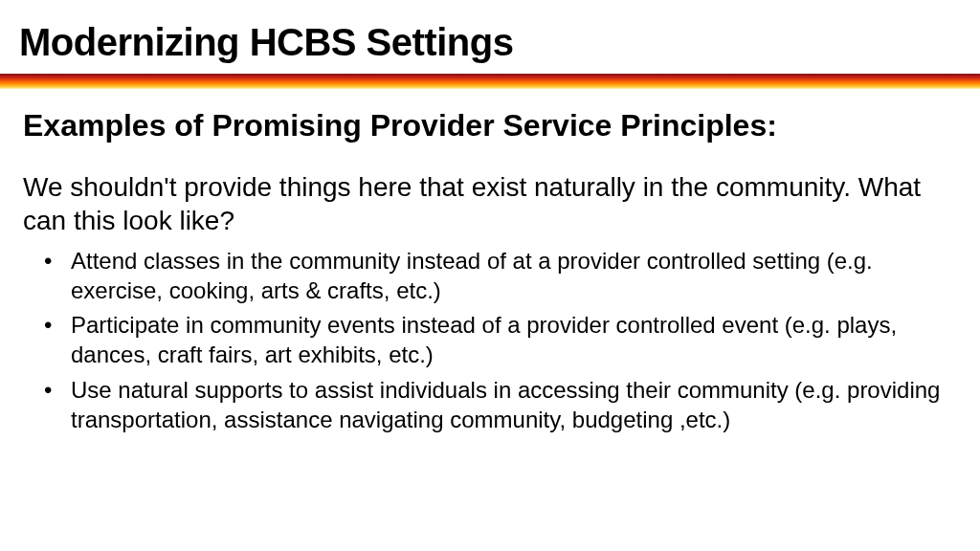  What do you see at coordinates (490, 81) in the screenshot?
I see `divider-gradient` at bounding box center [490, 81].